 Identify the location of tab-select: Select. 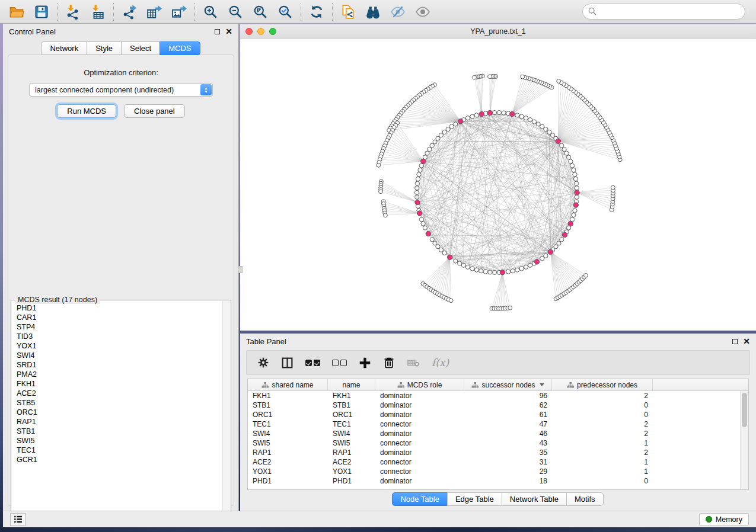
(141, 49).